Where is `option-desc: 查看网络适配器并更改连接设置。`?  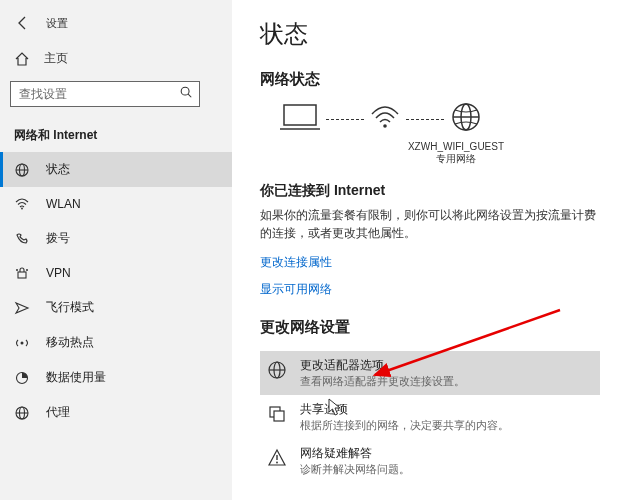
option-desc: 查看网络适配器并更改连接设置。 is located at coordinates (382, 382).